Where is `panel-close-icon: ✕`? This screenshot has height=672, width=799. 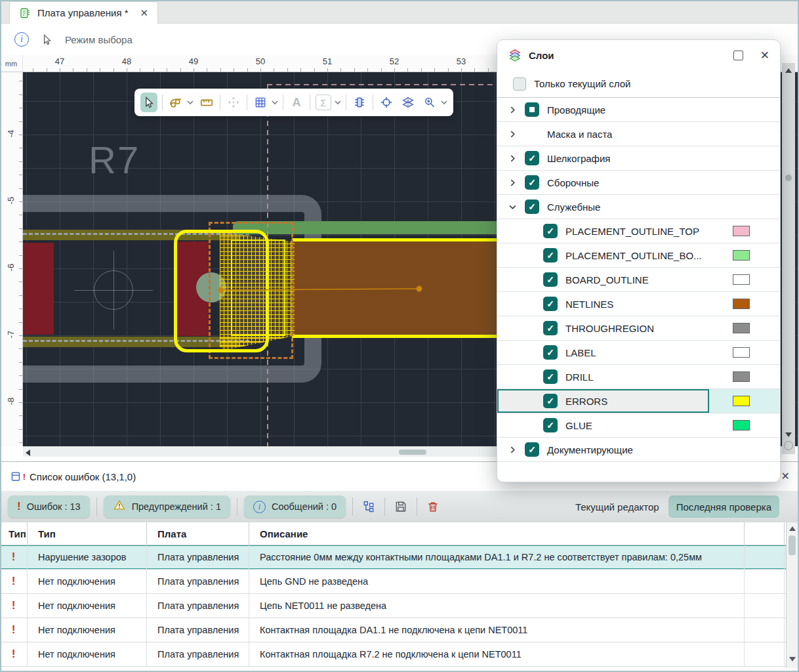
panel-close-icon: ✕ is located at coordinates (786, 476).